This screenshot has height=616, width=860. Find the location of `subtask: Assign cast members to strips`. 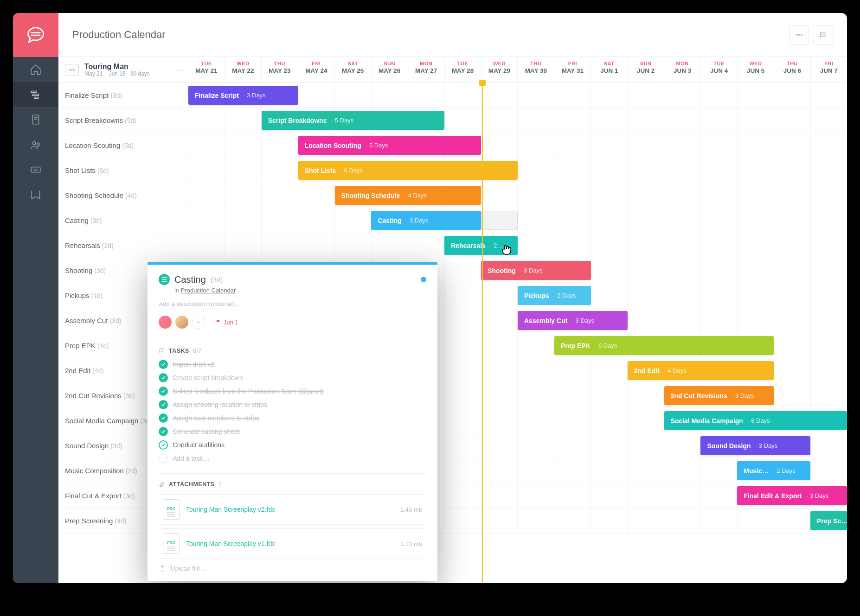

subtask: Assign cast members to strips is located at coordinates (292, 418).